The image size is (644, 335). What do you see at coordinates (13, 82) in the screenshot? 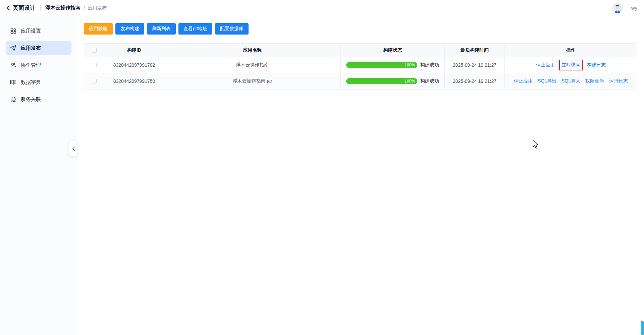
I see `book-icon` at bounding box center [13, 82].